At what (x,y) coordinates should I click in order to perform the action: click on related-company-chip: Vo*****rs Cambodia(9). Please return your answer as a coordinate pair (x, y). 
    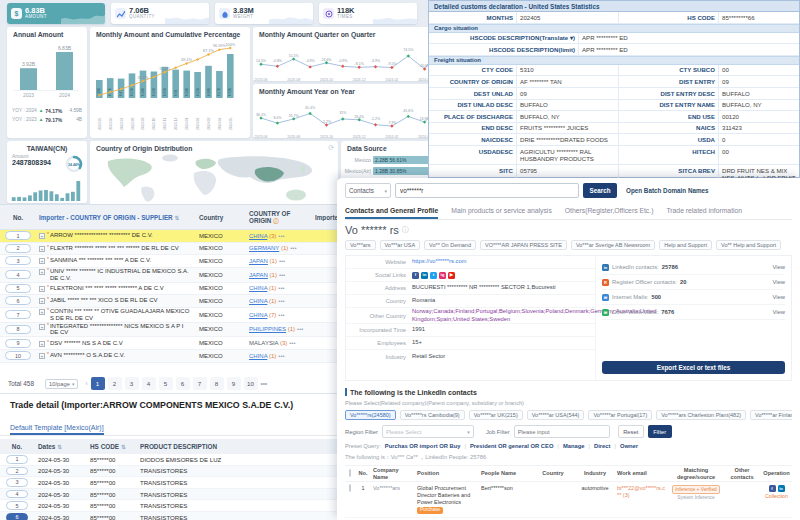
    Looking at the image, I should click on (432, 415).